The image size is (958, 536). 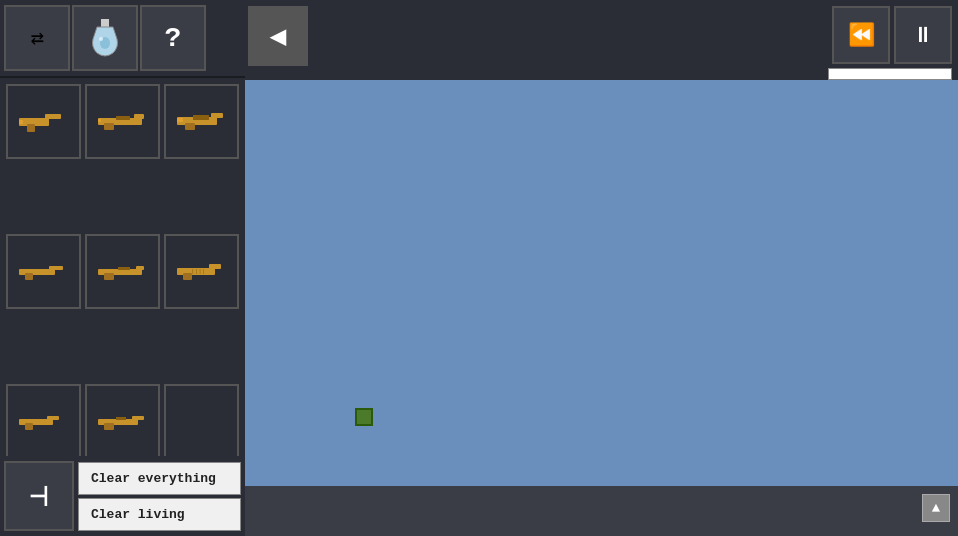 What do you see at coordinates (122, 496) in the screenshot?
I see `bottom-left-panel: ⊣ Clear everything Clear living` at bounding box center [122, 496].